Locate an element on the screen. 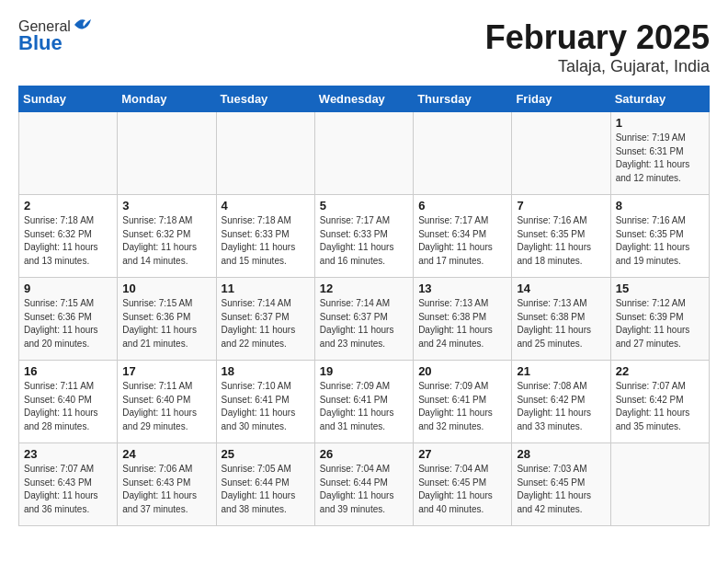  column-header-wednesday: Wednesday is located at coordinates (364, 99).